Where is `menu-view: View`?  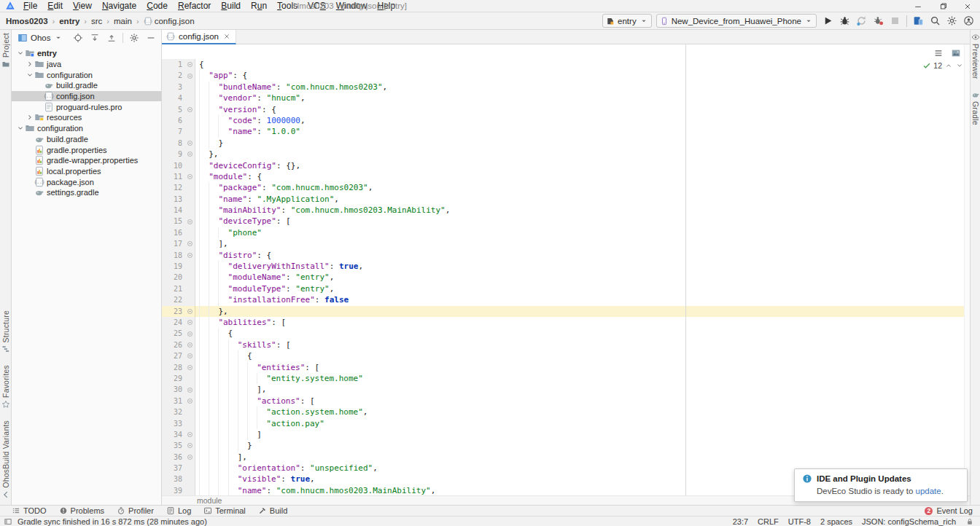 menu-view: View is located at coordinates (82, 6).